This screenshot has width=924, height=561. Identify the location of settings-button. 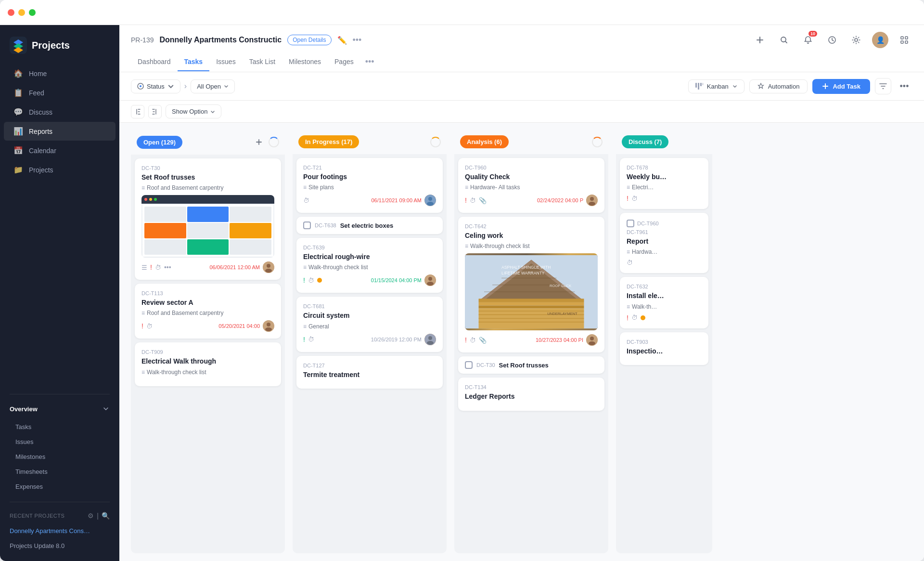
(856, 40).